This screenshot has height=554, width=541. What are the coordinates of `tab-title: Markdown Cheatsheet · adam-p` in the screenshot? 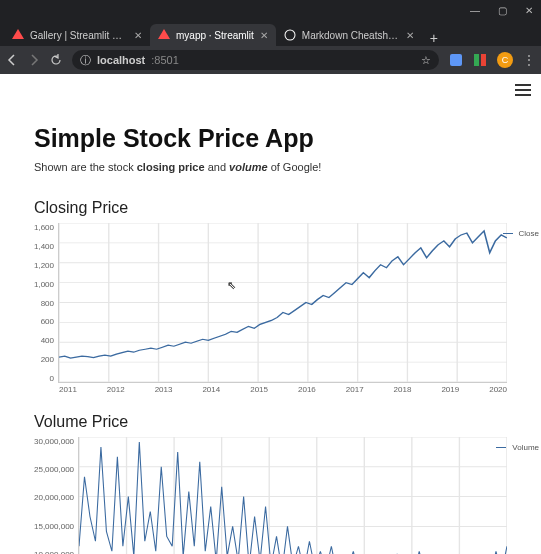 It's located at (351, 36).